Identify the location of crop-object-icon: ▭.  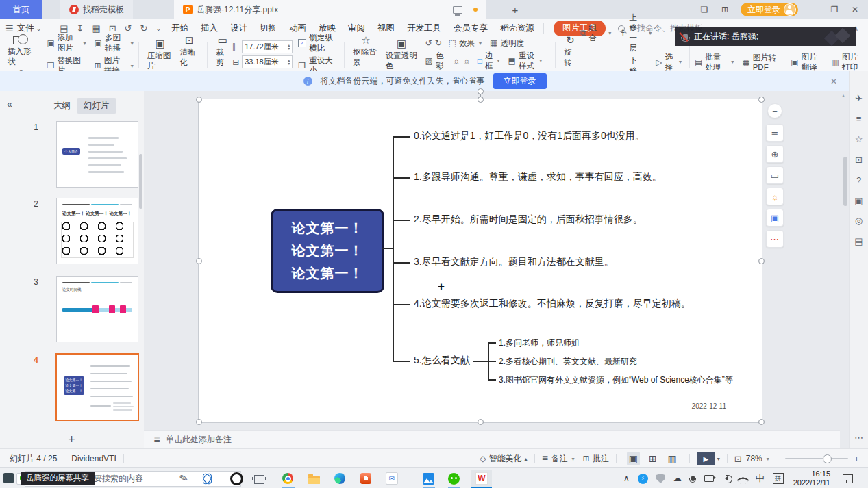
(775, 175).